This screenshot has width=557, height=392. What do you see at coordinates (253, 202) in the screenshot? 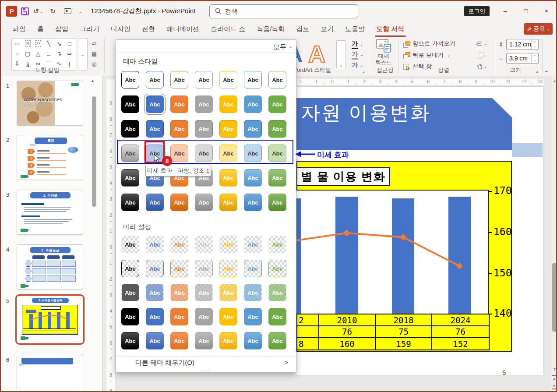
I see `theme-style-chip-5-5: Abc` at bounding box center [253, 202].